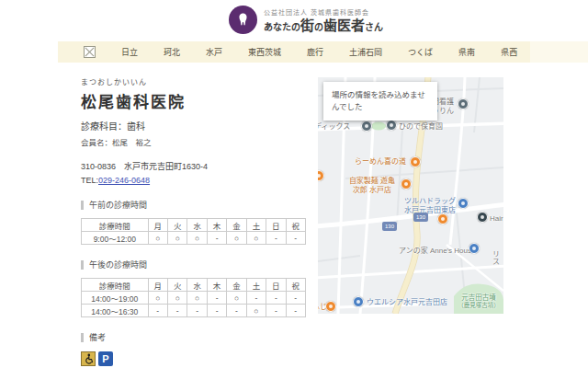  Describe the element at coordinates (380, 101) in the screenshot. I see `map-error-infowindow: 場所の情報を読み込めませんでした` at that location.